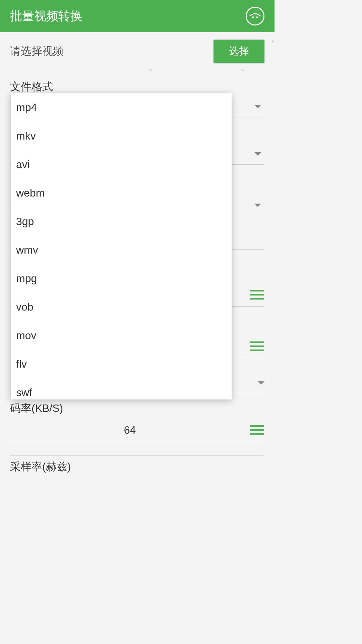 The width and height of the screenshot is (362, 644). I want to click on avatar-icon, so click(255, 16).